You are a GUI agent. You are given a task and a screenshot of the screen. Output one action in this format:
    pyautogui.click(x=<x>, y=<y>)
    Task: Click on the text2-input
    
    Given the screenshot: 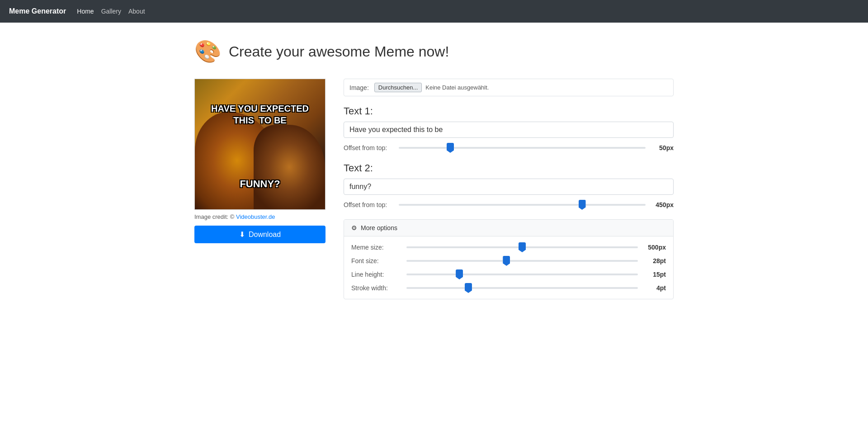 What is the action you would take?
    pyautogui.click(x=509, y=187)
    